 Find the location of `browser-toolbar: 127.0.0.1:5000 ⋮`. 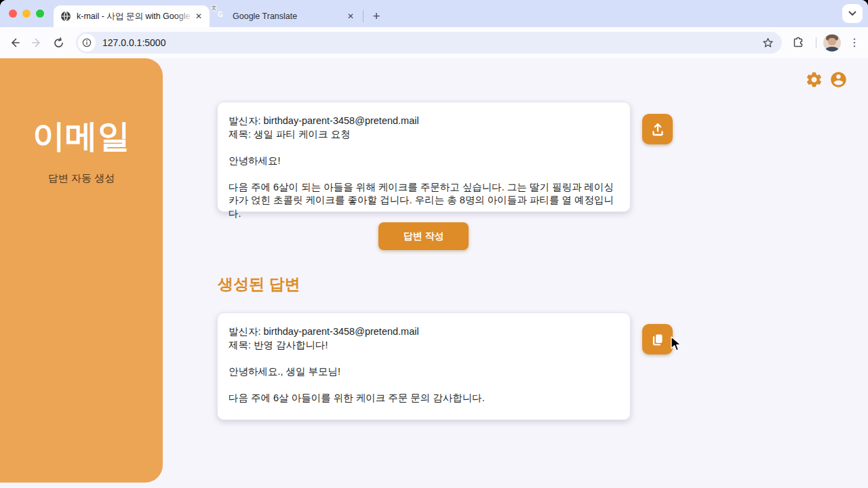

browser-toolbar: 127.0.0.1:5000 ⋮ is located at coordinates (434, 43).